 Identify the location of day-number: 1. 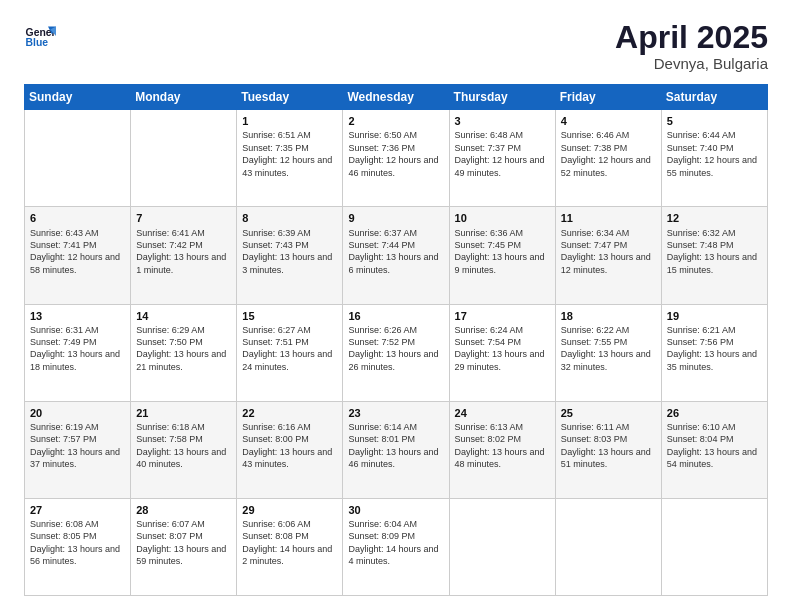
(290, 121).